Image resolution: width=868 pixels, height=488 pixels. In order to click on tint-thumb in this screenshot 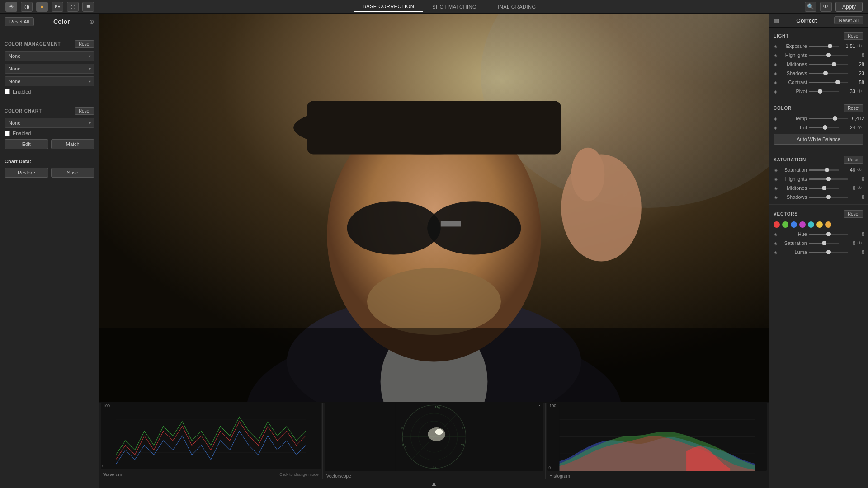, I will do `click(825, 127)`.